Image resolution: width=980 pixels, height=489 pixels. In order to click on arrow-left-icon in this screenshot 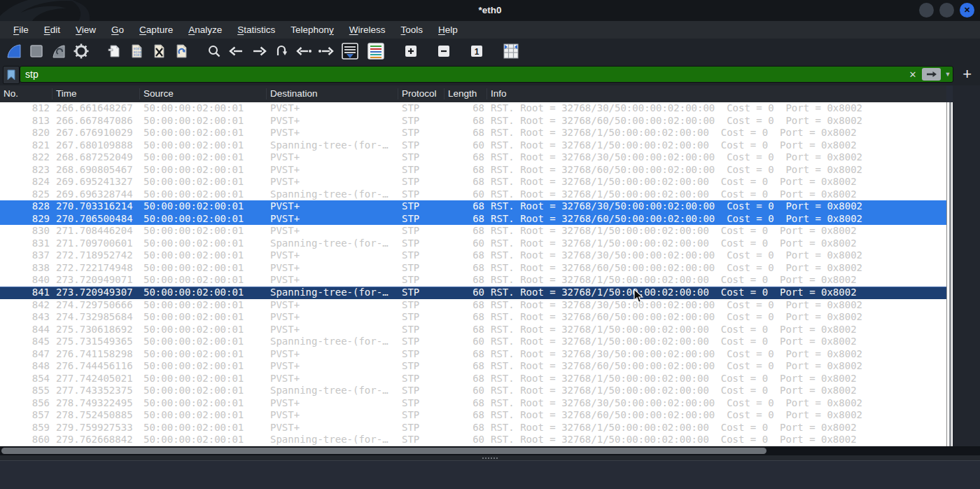, I will do `click(237, 51)`.